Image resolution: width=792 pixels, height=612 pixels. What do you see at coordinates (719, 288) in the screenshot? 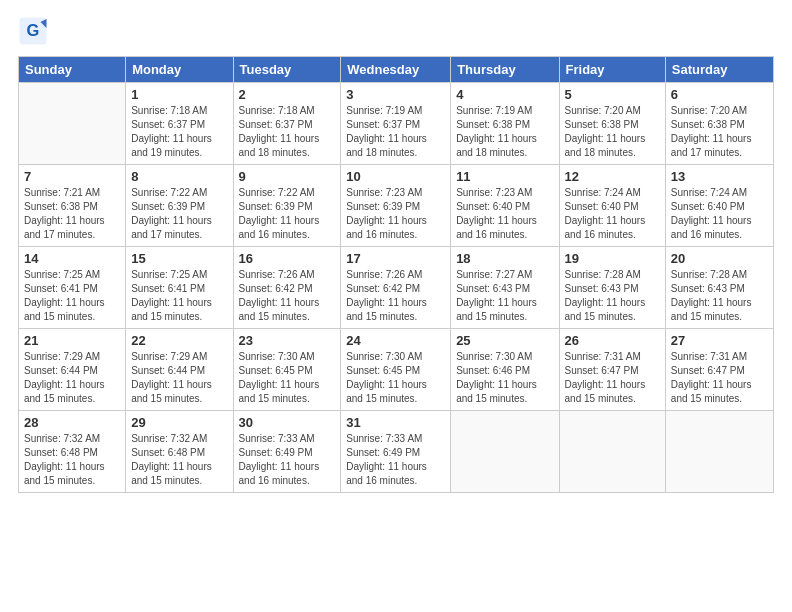
I see `calendar-cell: 20Sunrise: 7:28 AMSunset: 6:43 PMDayligh…` at bounding box center [719, 288].